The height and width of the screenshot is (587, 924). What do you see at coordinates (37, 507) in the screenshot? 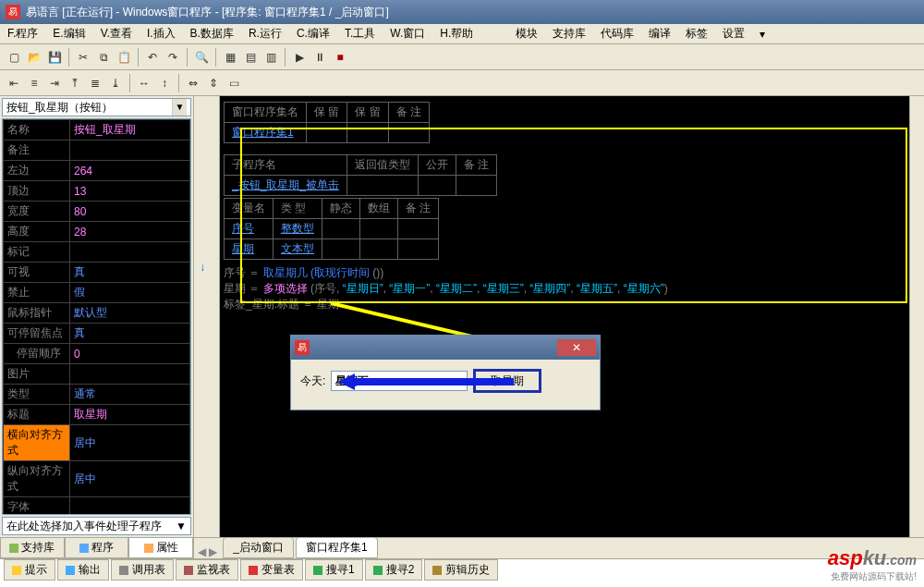
I see `prop-key: 字体` at bounding box center [37, 507].